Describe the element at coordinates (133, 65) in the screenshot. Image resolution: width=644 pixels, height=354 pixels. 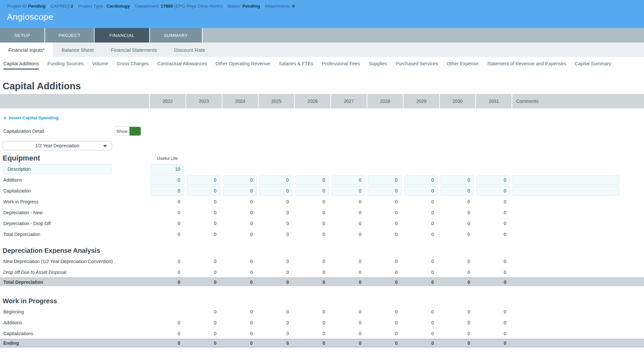
I see `nav-item-gross-charges: Gross Charges` at that location.